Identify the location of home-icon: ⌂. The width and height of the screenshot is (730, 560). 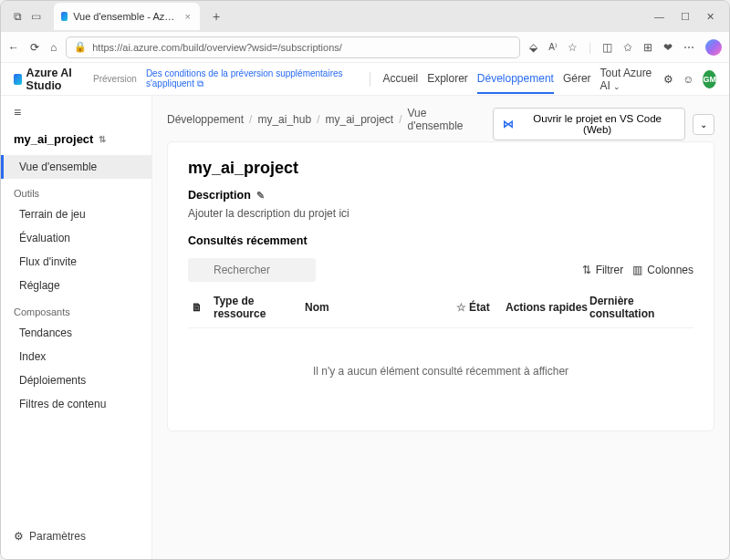
(53, 47).